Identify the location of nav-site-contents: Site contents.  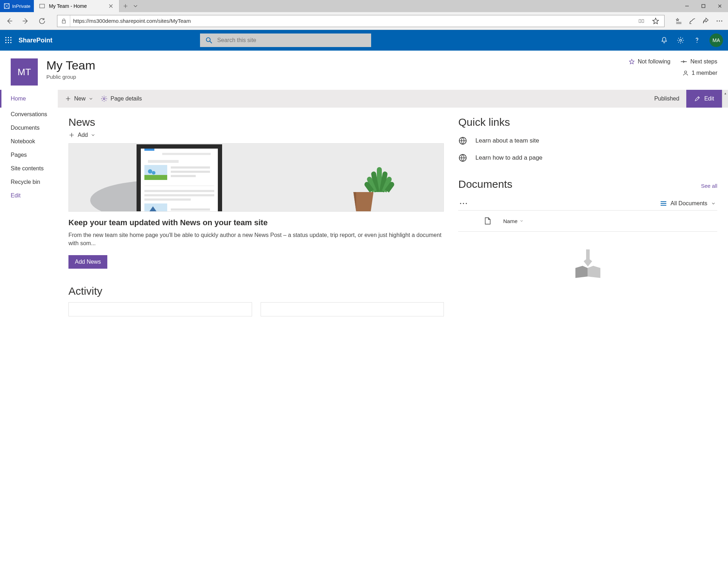
(29, 169).